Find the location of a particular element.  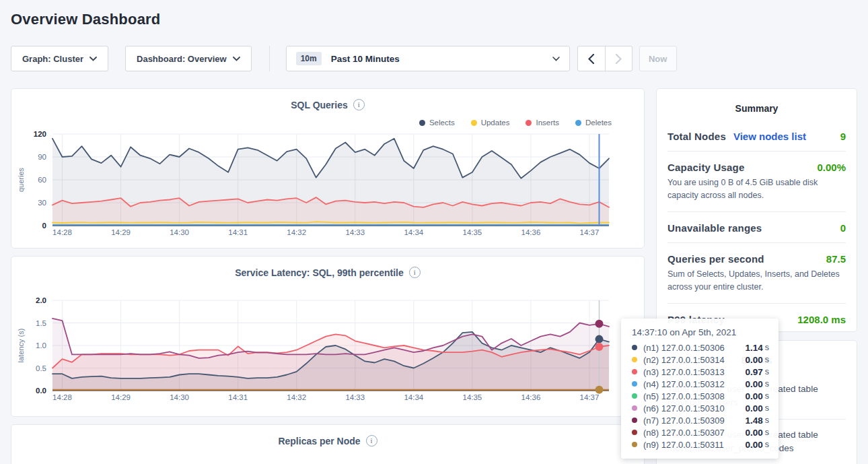

chevron-right-icon is located at coordinates (619, 59).